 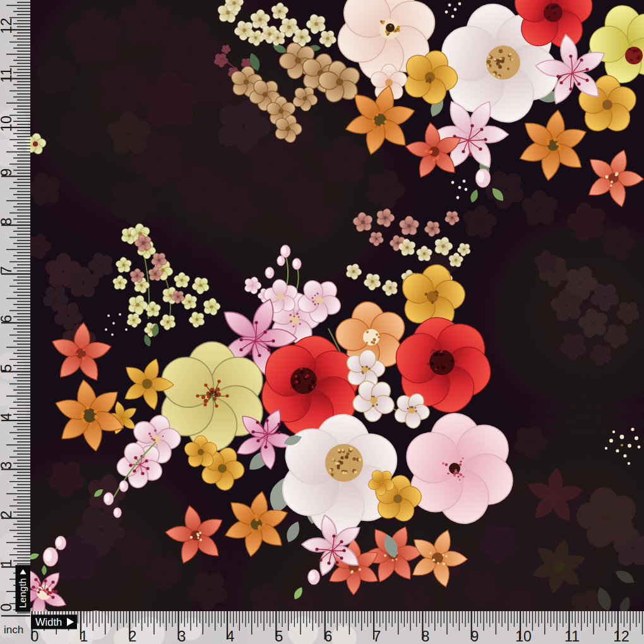 I want to click on svg-text: Width, so click(x=49, y=622).